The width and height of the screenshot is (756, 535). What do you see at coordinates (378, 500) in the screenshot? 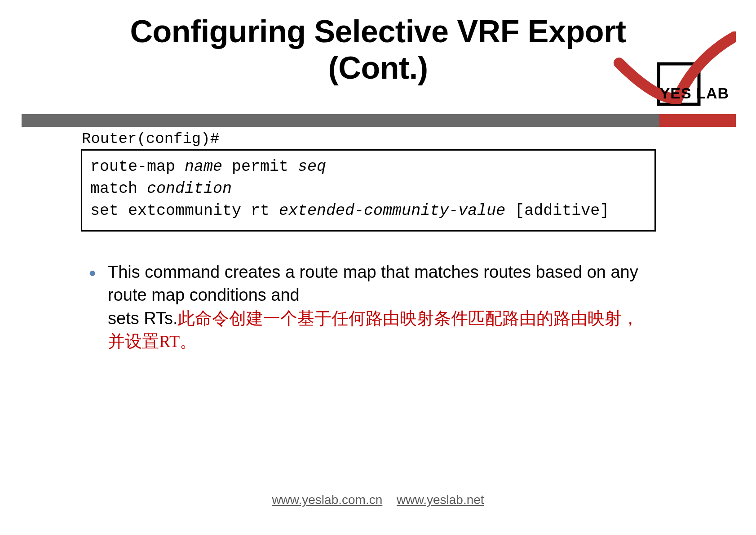
I see `footer-links: www.yeslab.com.cn www.yeslab.net` at bounding box center [378, 500].